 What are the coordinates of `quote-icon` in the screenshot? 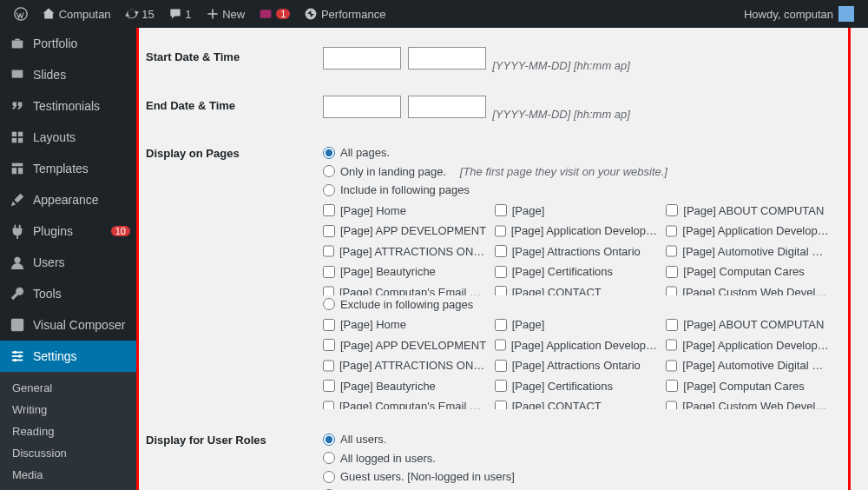 It's located at (17, 106).